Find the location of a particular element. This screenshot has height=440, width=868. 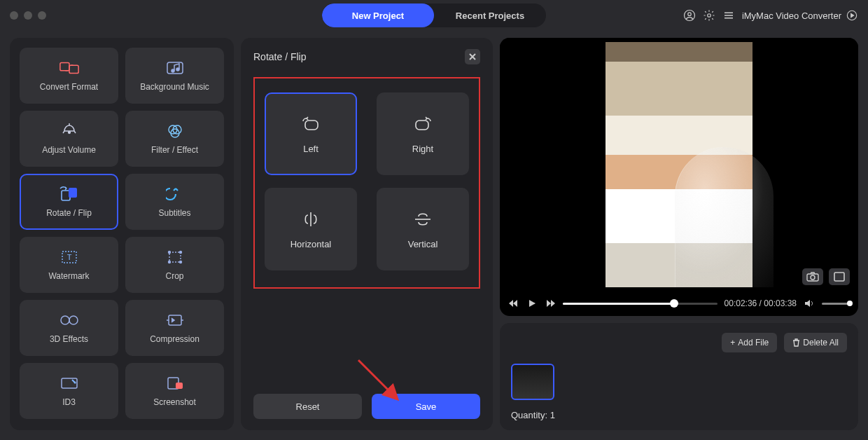

compress-icon is located at coordinates (175, 320).